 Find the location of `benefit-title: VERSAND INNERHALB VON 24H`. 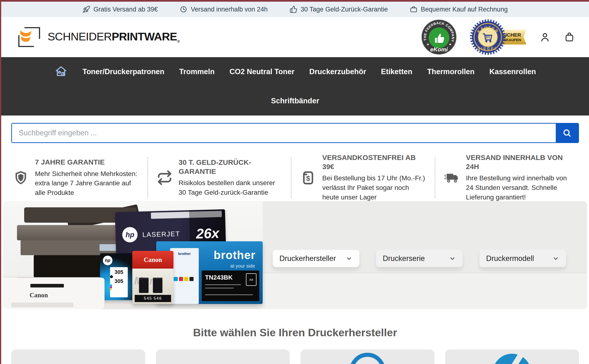

benefit-title: VERSAND INNERHALB VON 24H is located at coordinates (518, 162).